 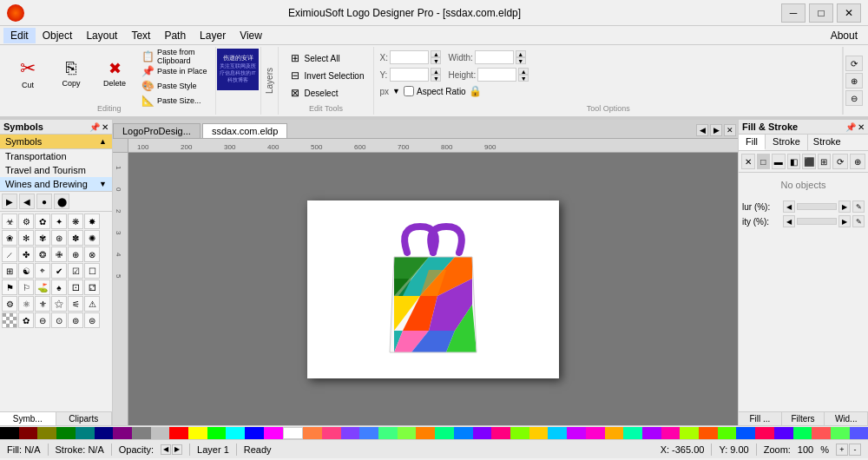 What do you see at coordinates (76, 287) in the screenshot?
I see `sym-cell-29: ⚀` at bounding box center [76, 287].